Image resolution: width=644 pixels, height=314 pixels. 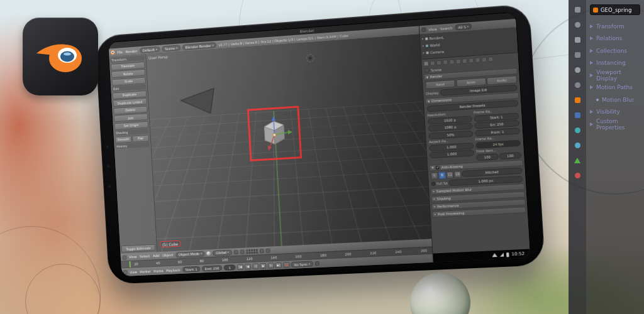 What do you see at coordinates (577, 10) in the screenshot?
I see `tool-icon` at bounding box center [577, 10].